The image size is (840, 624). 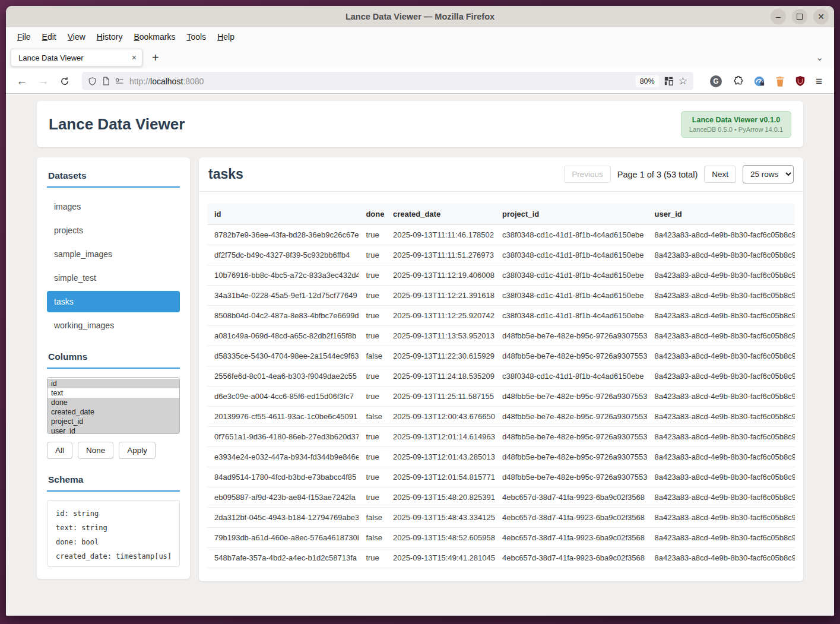 What do you see at coordinates (134, 58) in the screenshot?
I see `tab-close-icon: ×` at bounding box center [134, 58].